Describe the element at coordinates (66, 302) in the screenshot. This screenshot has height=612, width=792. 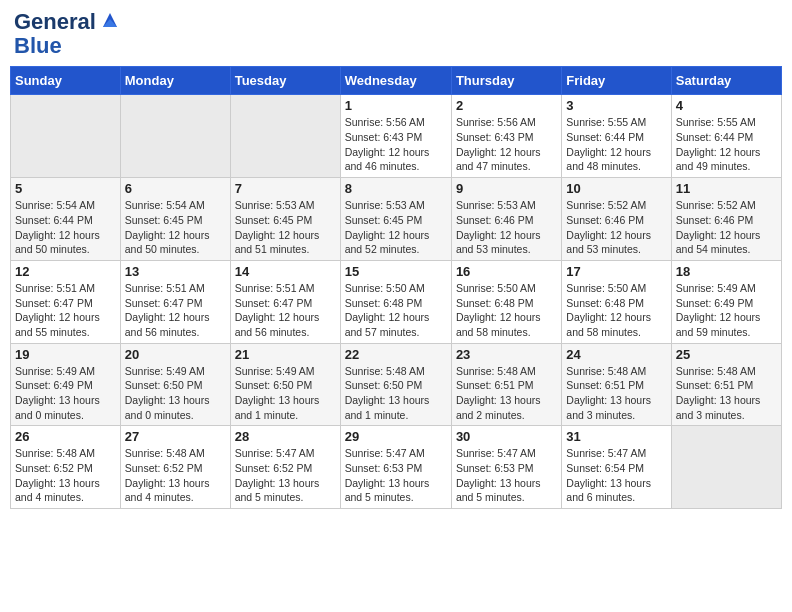
I see `calendar-cell: 12Sunrise: 5:51 AM Sunset: 6:47 PM Dayli…` at that location.